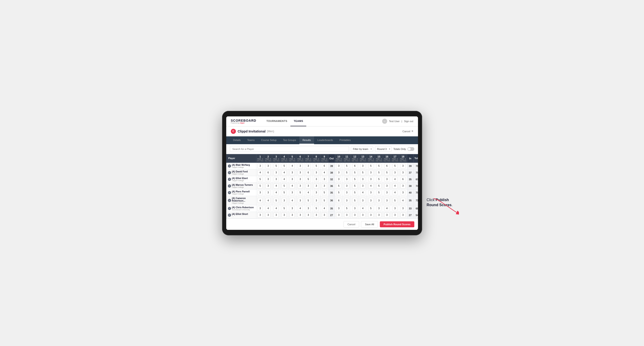 The width and height of the screenshot is (644, 346). I want to click on search-input, so click(290, 149).